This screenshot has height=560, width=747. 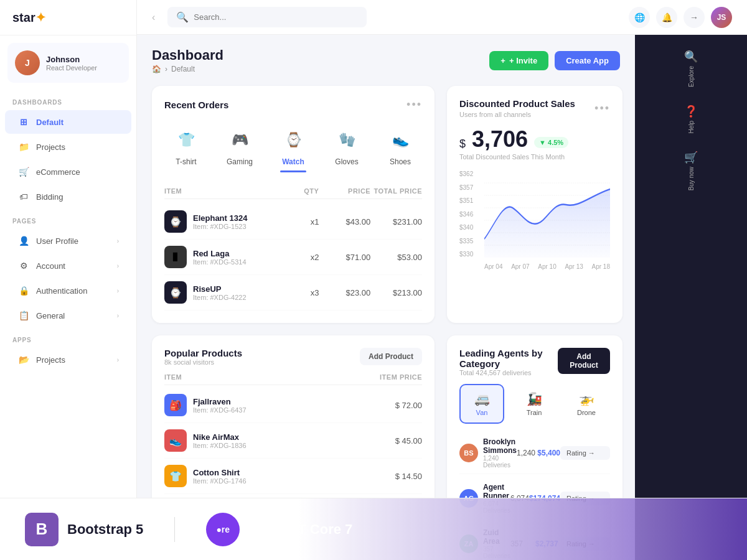 What do you see at coordinates (24, 122) in the screenshot?
I see `default-icon: ⊞` at bounding box center [24, 122].